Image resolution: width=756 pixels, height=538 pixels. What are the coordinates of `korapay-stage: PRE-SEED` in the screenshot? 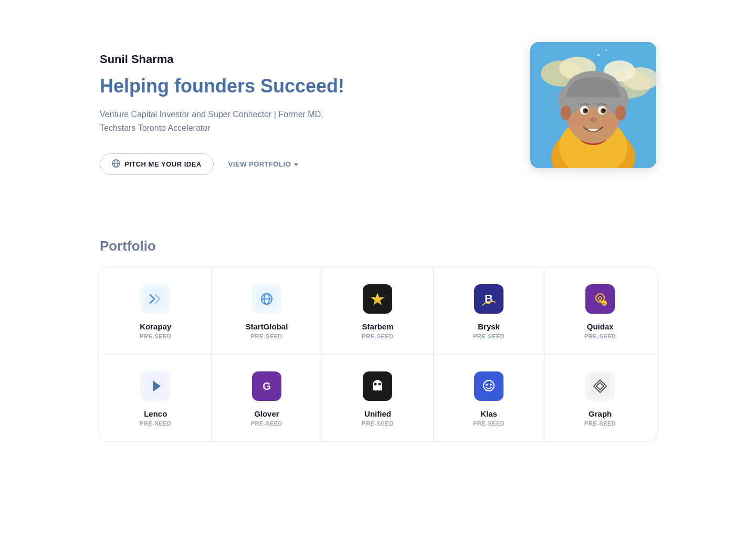 It's located at (155, 336).